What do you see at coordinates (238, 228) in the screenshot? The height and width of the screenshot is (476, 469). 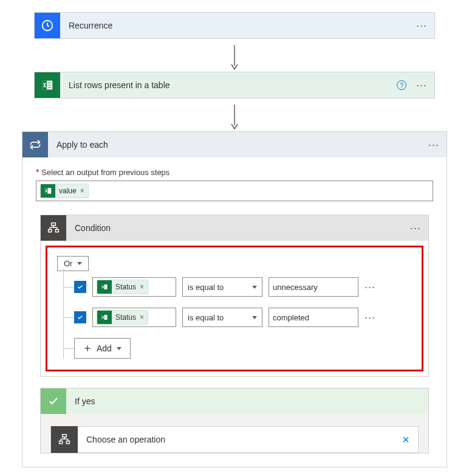 I see `condition-title: Condition` at bounding box center [238, 228].